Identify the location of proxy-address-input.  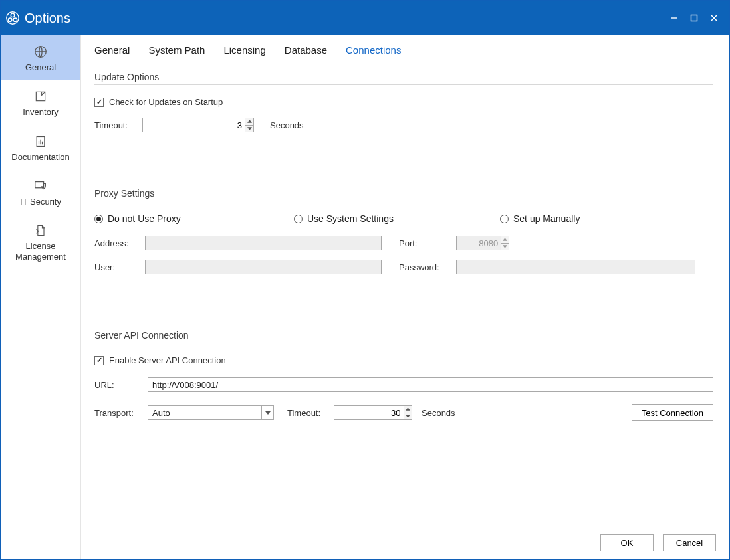
(263, 243).